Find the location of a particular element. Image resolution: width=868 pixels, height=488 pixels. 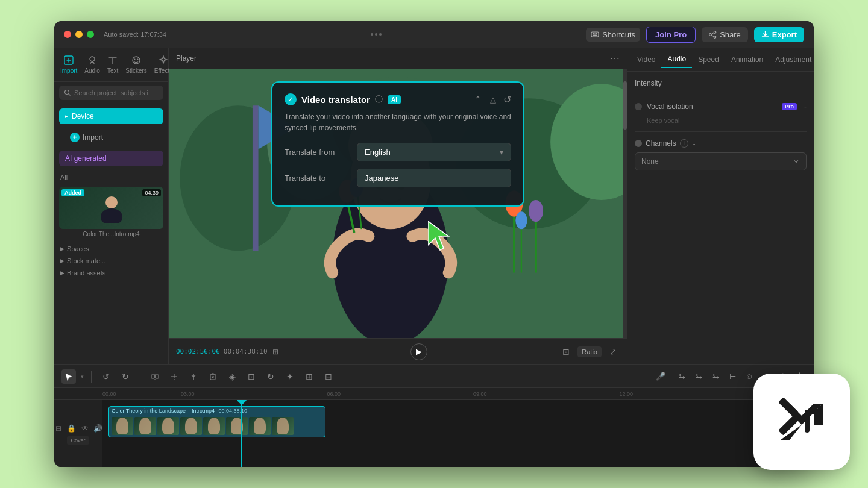

split-point-tool is located at coordinates (193, 377).